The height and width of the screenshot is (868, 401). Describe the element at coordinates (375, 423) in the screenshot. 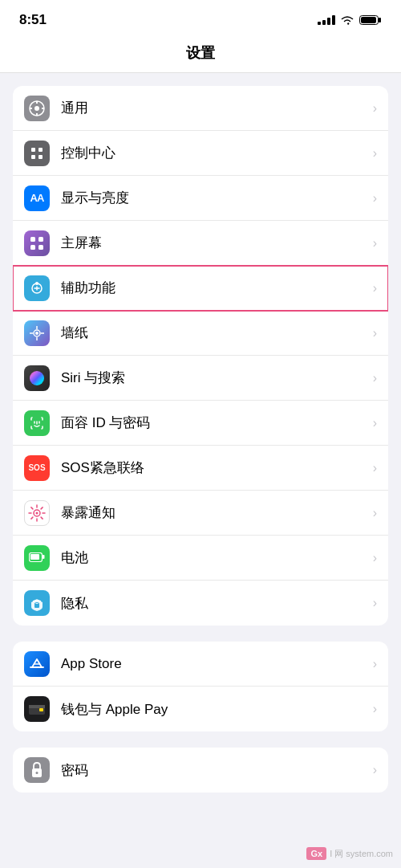

I see `face-id-chevron: ›` at that location.